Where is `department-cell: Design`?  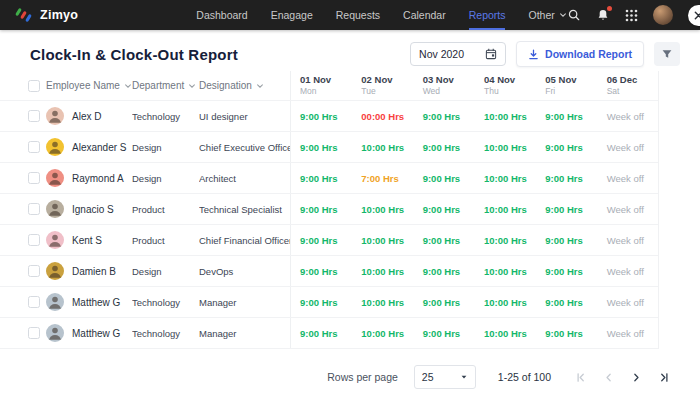 department-cell: Design is located at coordinates (166, 178).